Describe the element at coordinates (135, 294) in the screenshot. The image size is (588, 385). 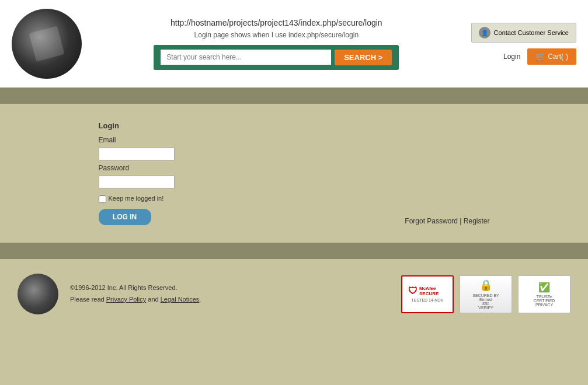
I see `footer-text: ©1996-2012 Inc. All Rights Reserved. Ple…` at that location.